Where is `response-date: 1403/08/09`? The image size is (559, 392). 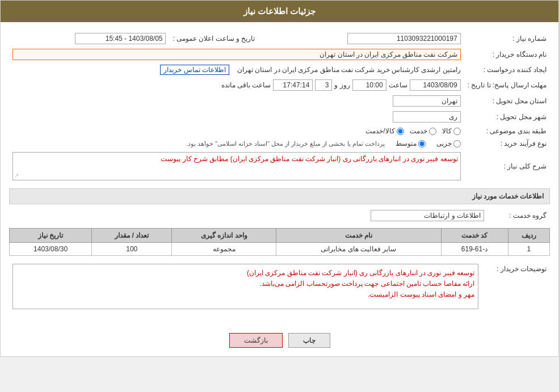
response-date: 1403/08/09 is located at coordinates (435, 85).